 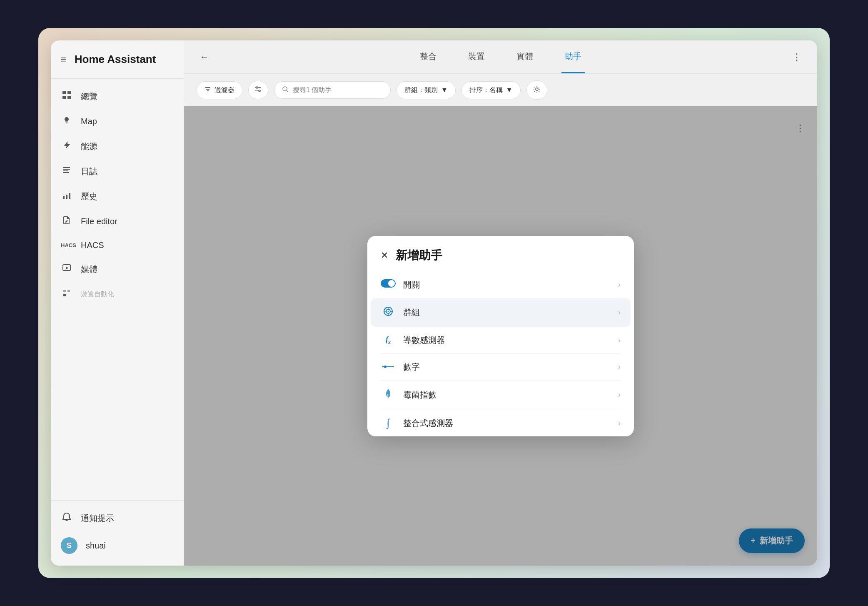 What do you see at coordinates (117, 196) in the screenshot?
I see `sidebar-item-history: 歷史` at bounding box center [117, 196].